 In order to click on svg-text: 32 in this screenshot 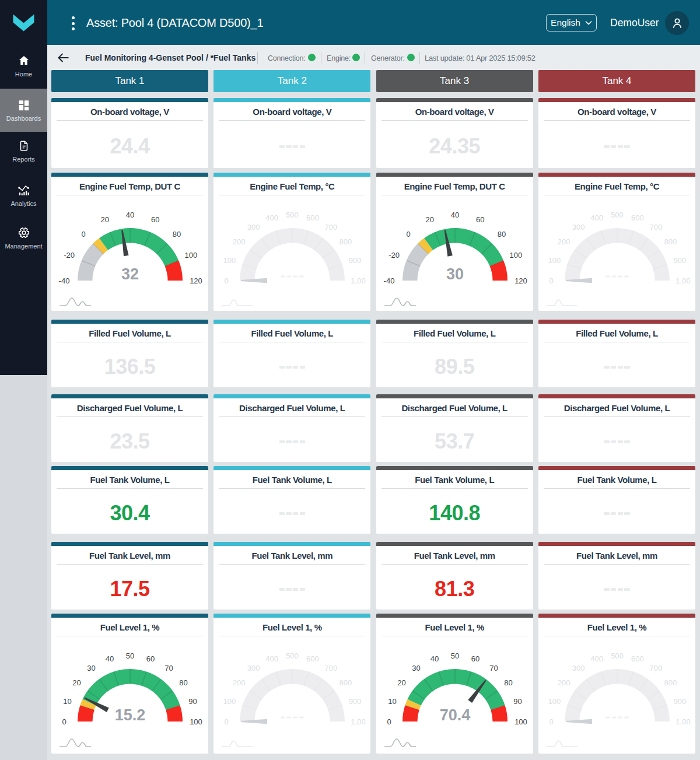, I will do `click(130, 274)`.